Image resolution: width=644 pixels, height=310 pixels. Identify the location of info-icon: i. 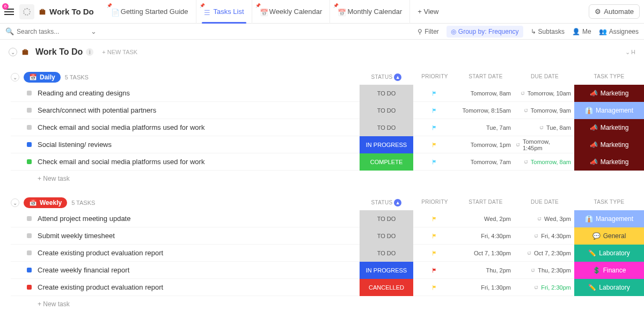
(90, 52).